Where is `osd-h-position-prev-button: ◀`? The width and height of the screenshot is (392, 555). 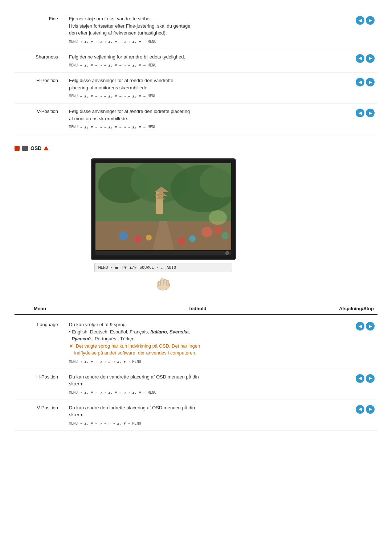
osd-h-position-prev-button: ◀ is located at coordinates (360, 378).